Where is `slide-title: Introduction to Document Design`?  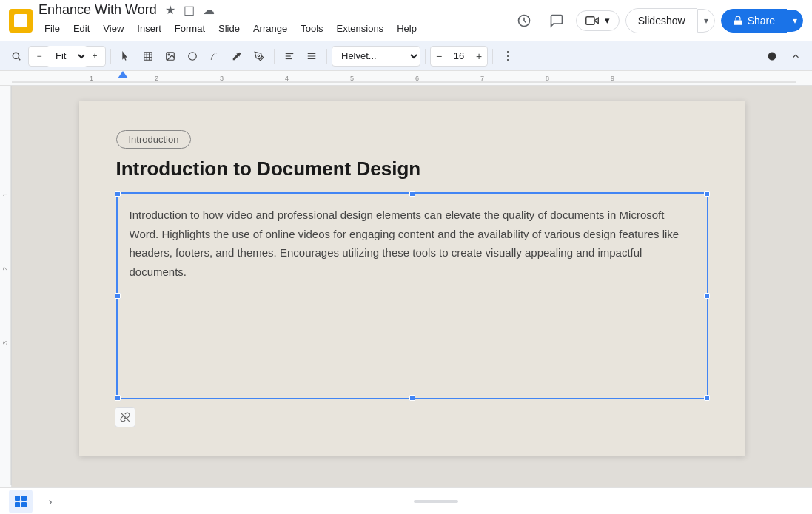
slide-title: Introduction to Document Design is located at coordinates (412, 169).